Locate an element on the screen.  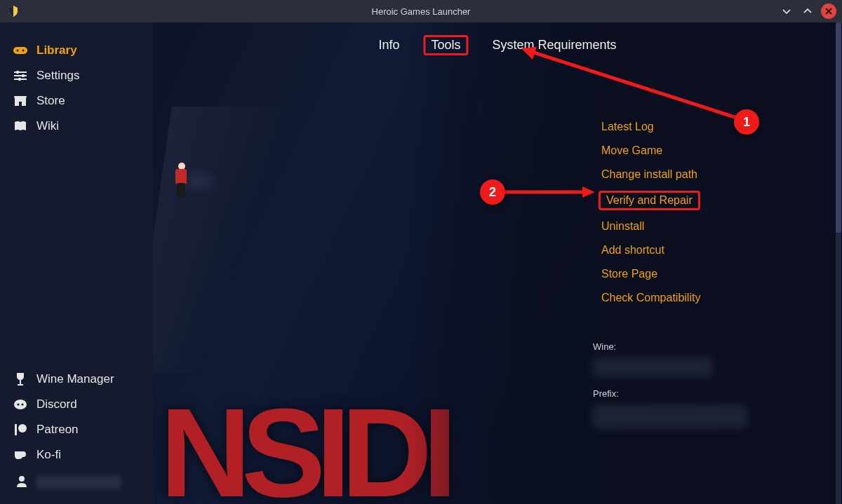
sidebar-item-label: Settings is located at coordinates (58, 76).